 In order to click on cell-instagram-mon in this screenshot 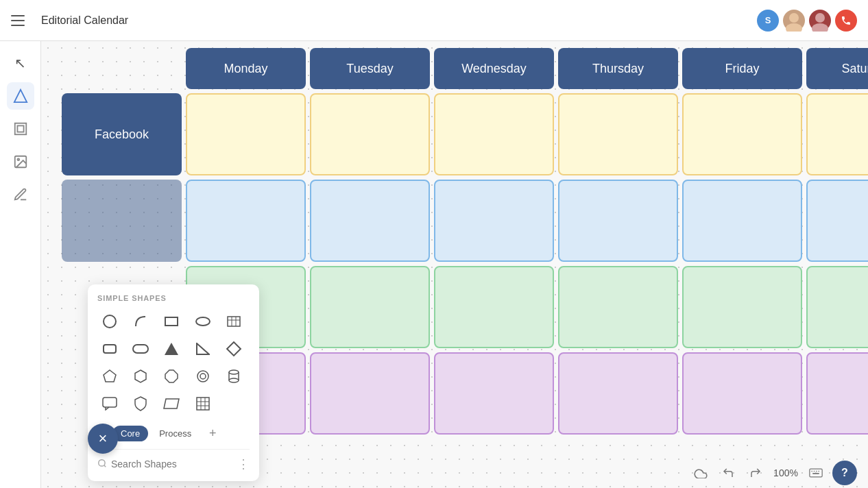, I will do `click(245, 221)`.